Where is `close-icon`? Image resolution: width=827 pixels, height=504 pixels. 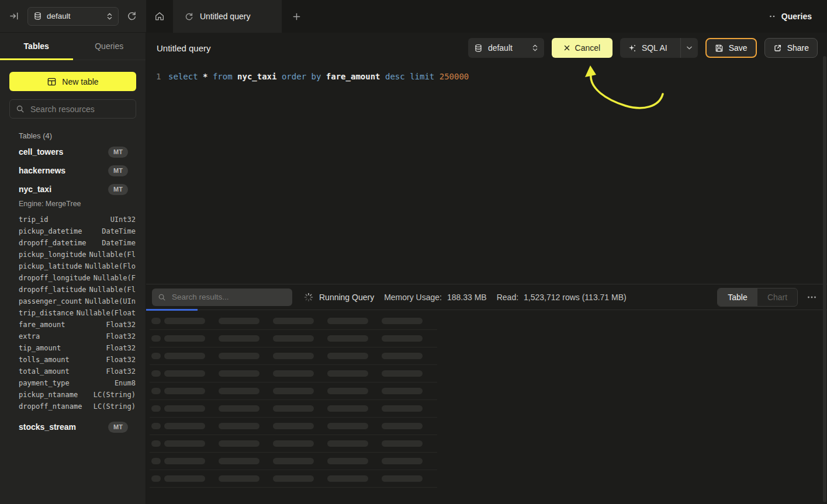 close-icon is located at coordinates (567, 48).